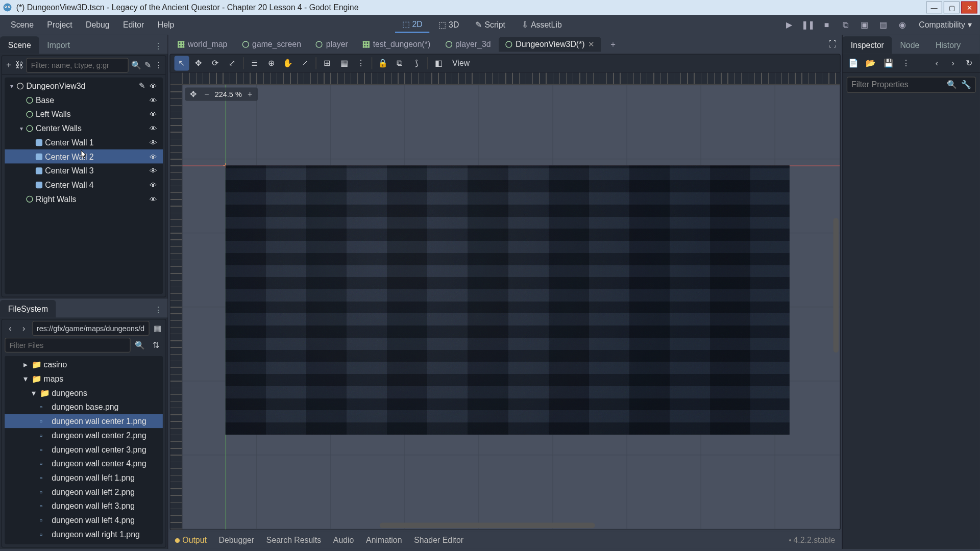  I want to click on menu-project: Project, so click(60, 24).